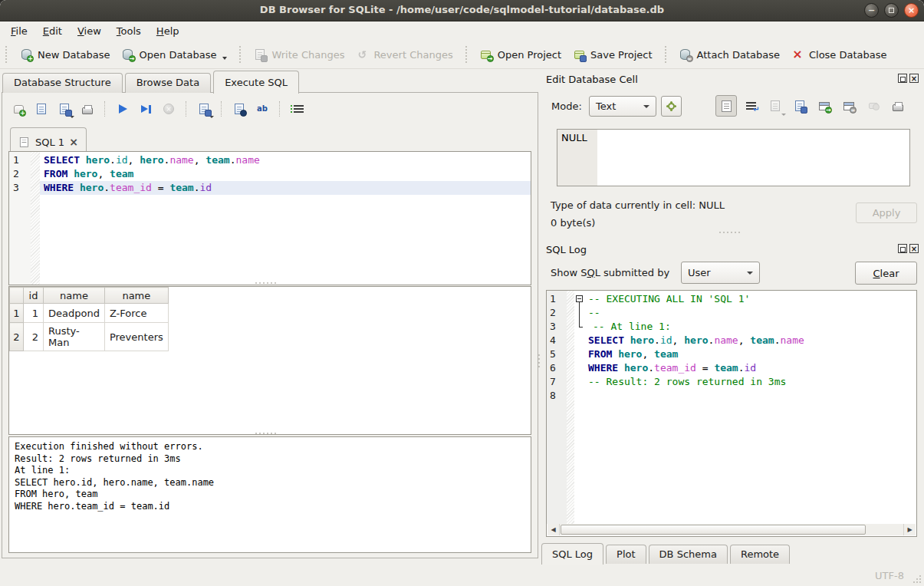 This screenshot has width=924, height=586. What do you see at coordinates (920, 582) in the screenshot?
I see `resize-grip` at bounding box center [920, 582].